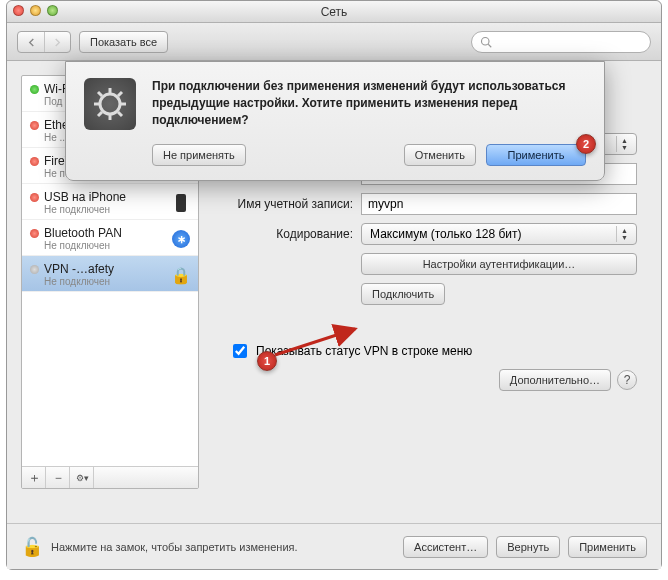 This screenshot has height=580, width=668. I want to click on back-button, so click(31, 42).